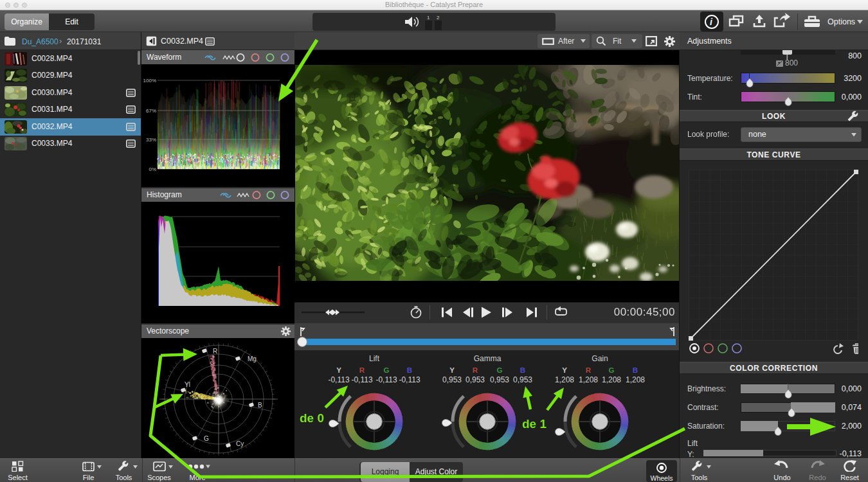  What do you see at coordinates (152, 170) in the screenshot?
I see `svg-text: 0%` at bounding box center [152, 170].